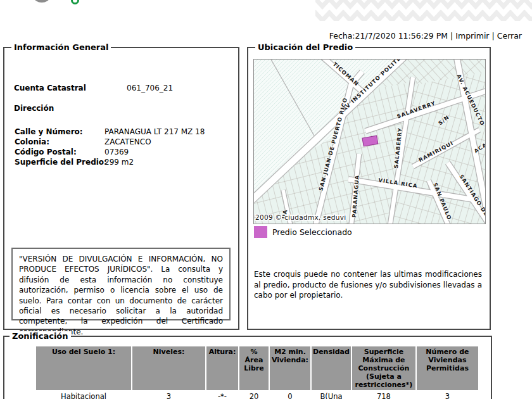 The width and height of the screenshot is (532, 399). I want to click on col-num-viviendas: Número de Viviendas Permitidas, so click(447, 369).